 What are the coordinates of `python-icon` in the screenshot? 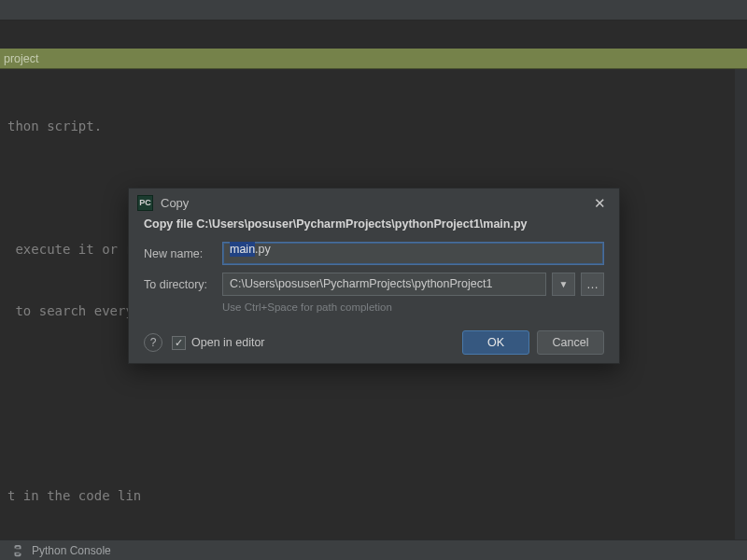 It's located at (18, 551).